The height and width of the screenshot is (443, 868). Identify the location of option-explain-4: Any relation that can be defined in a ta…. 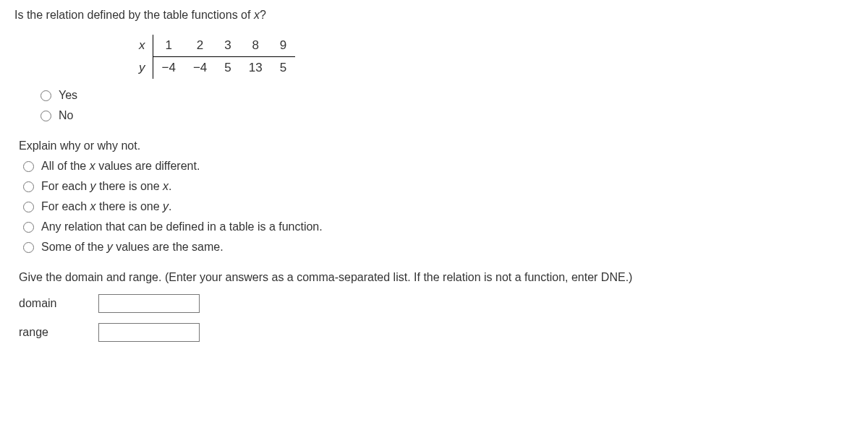
(438, 227).